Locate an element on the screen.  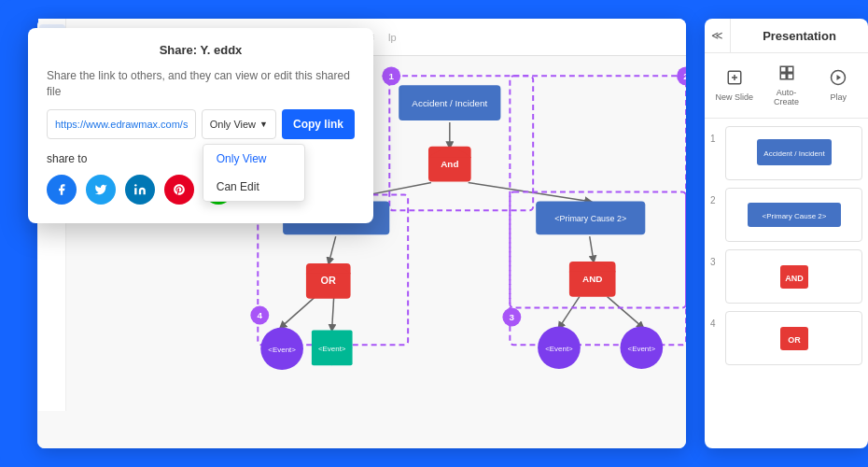
svg-text: And is located at coordinates (450, 164).